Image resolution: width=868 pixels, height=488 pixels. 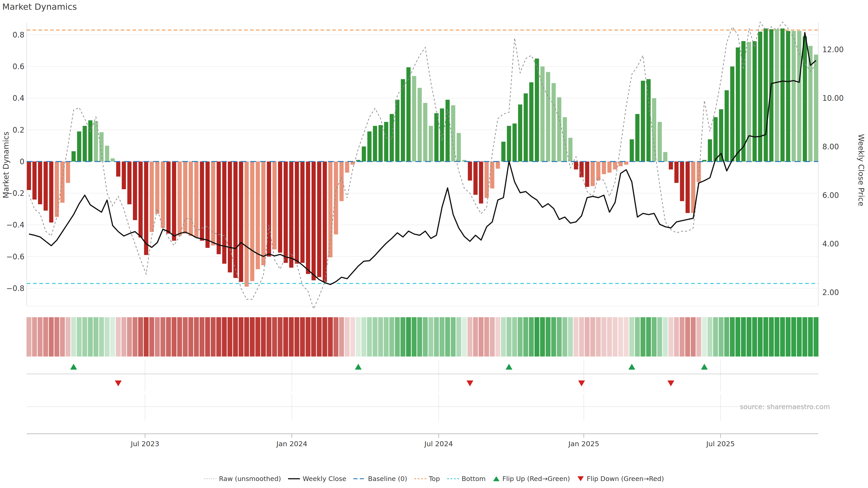 I want to click on legend-item-flip-up: Flip Up (Red→Green), so click(x=531, y=479).